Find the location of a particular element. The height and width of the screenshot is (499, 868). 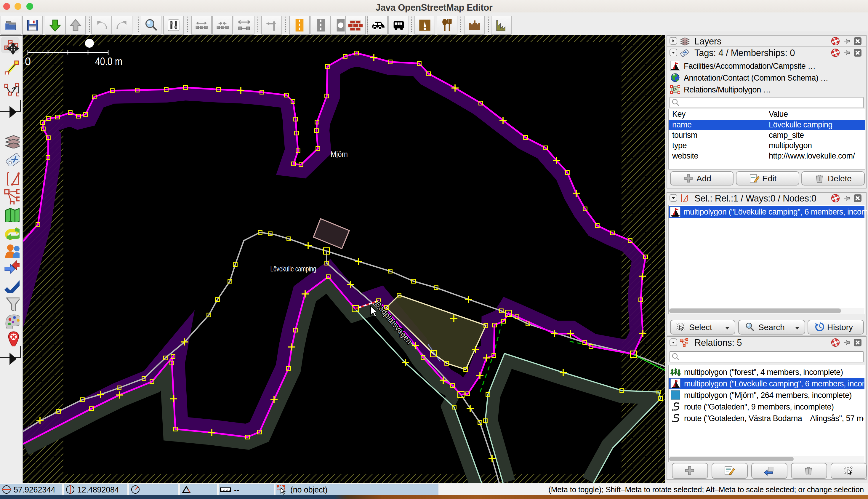

svg-text: Mjörn is located at coordinates (339, 154).